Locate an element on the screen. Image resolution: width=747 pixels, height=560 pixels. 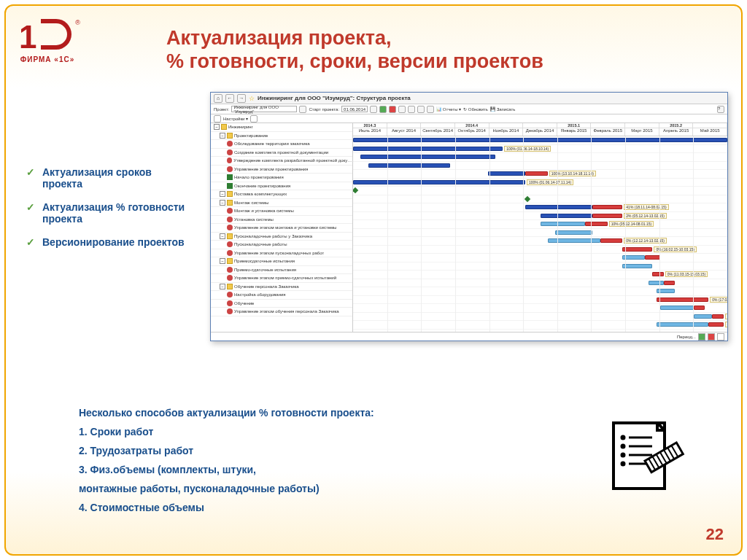
gantt-bar: 41% (18.11.14-08.02.15) is located at coordinates (607, 207).